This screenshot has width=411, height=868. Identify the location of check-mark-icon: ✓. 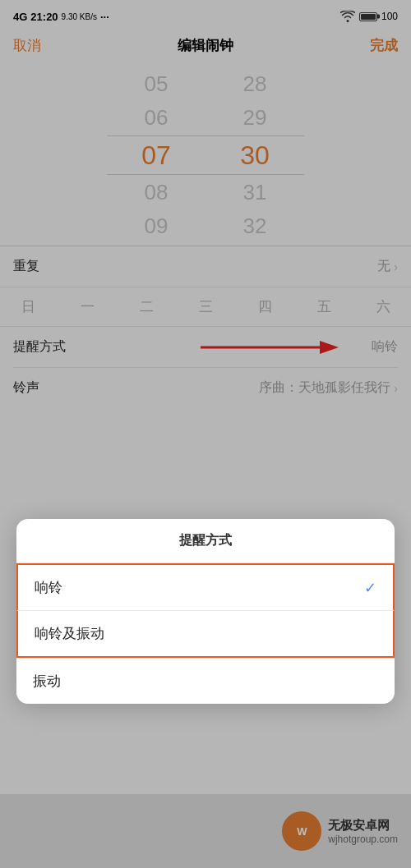
(370, 588).